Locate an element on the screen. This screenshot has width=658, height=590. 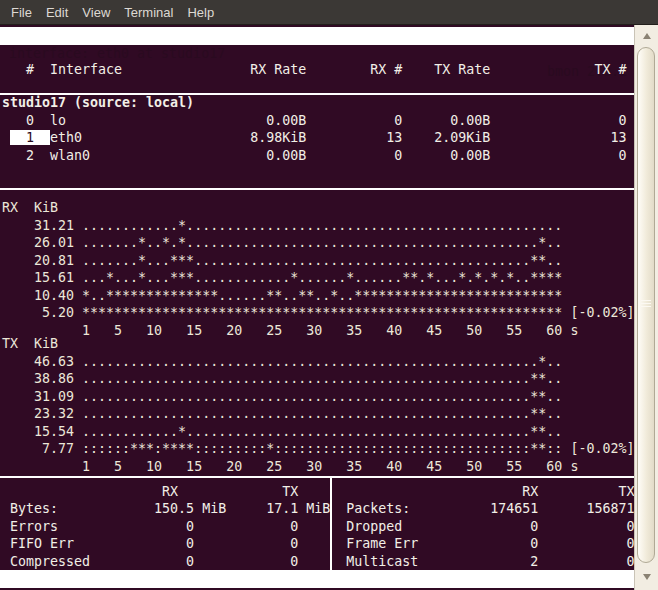
table-row-eth0: 1 eth0 8.98KiB 13 2.09KiB 13 is located at coordinates (314, 138).